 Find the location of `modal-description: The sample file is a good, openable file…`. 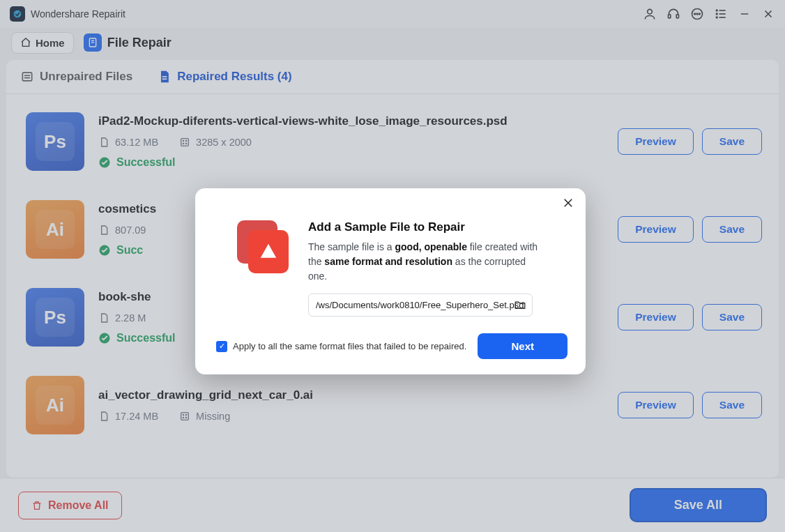

modal-description: The sample file is a good, openable file… is located at coordinates (427, 262).